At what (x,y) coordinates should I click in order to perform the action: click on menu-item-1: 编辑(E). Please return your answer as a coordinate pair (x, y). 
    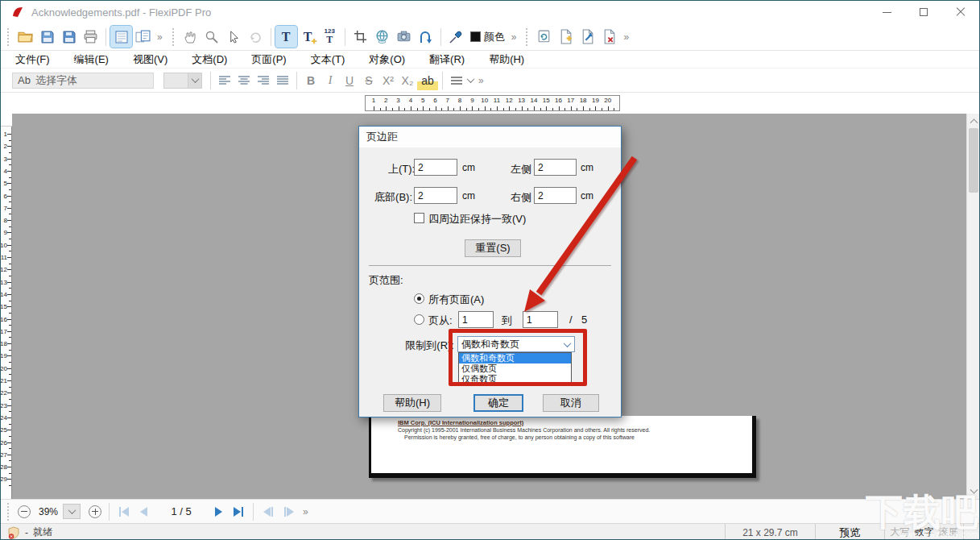
    Looking at the image, I should click on (92, 60).